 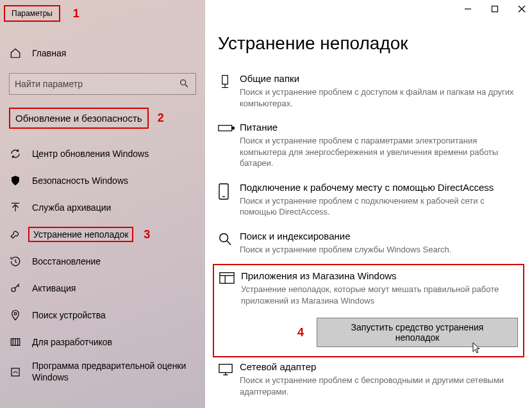 I want to click on troubleshoot-item-desc: Поиск и устранение проблем с подключение…, so click(x=379, y=206).